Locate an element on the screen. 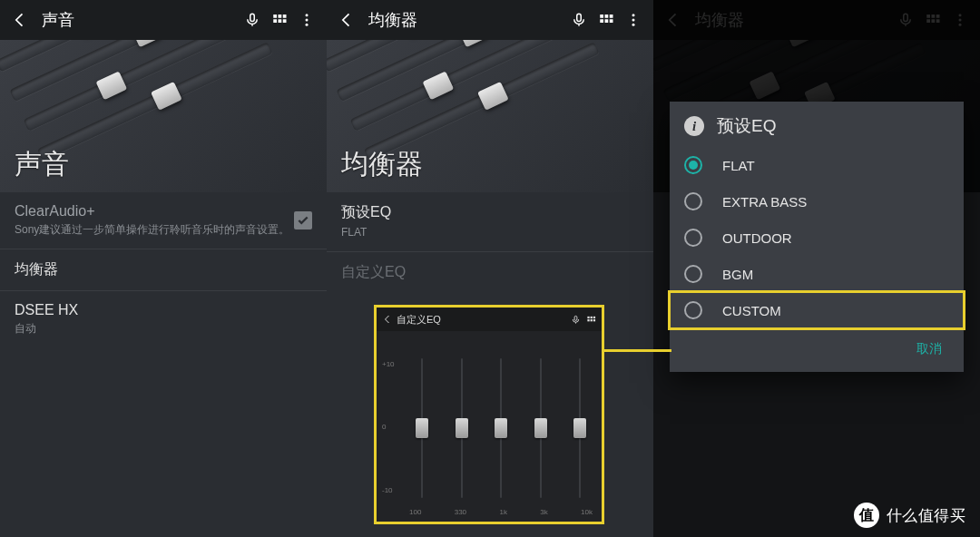 The image size is (980, 537). eq-band-3k is located at coordinates (541, 428).